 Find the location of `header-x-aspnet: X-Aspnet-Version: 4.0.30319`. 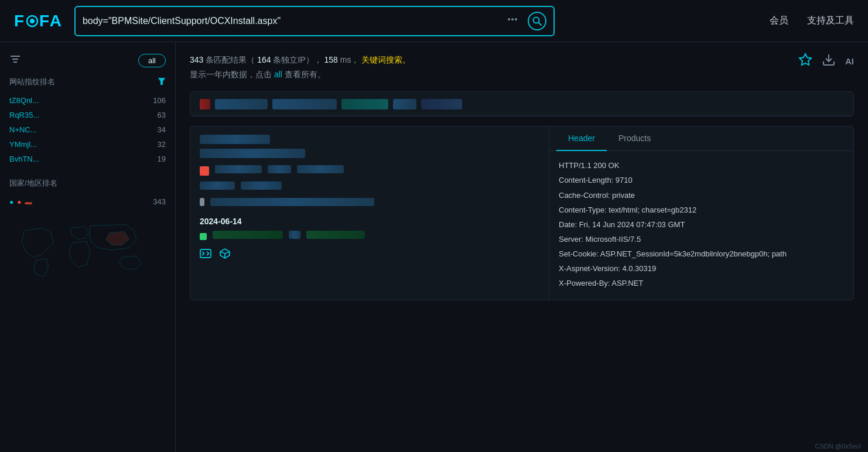

header-x-aspnet: X-Aspnet-Version: 4.0.30319 is located at coordinates (702, 269).